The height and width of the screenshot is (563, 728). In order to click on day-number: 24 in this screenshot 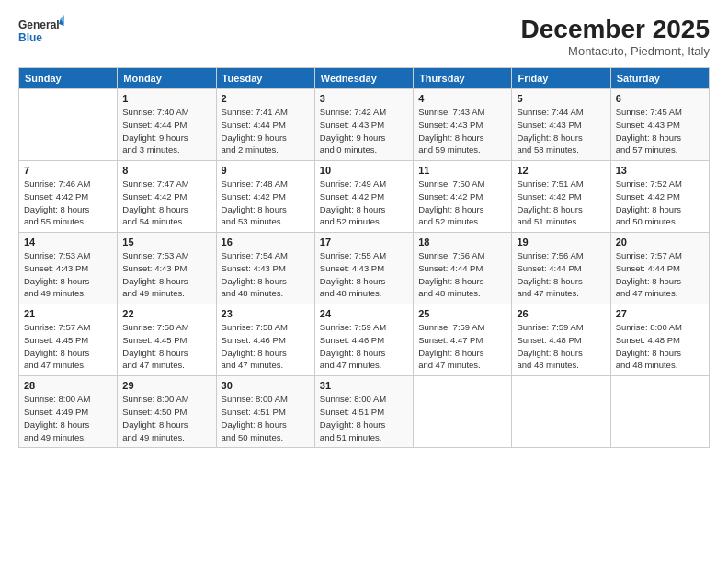, I will do `click(364, 314)`.